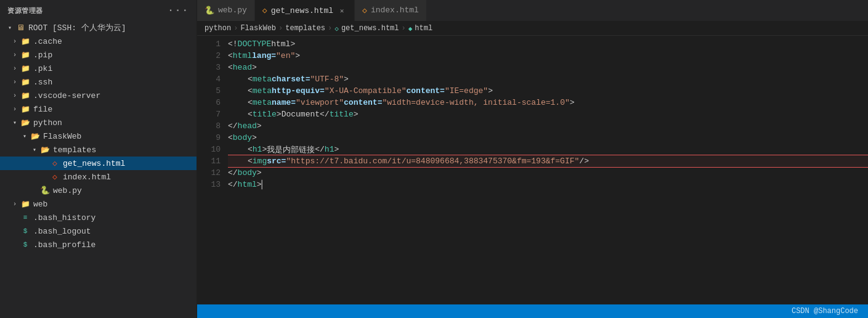  I want to click on index-html-icon: ◇, so click(55, 177).